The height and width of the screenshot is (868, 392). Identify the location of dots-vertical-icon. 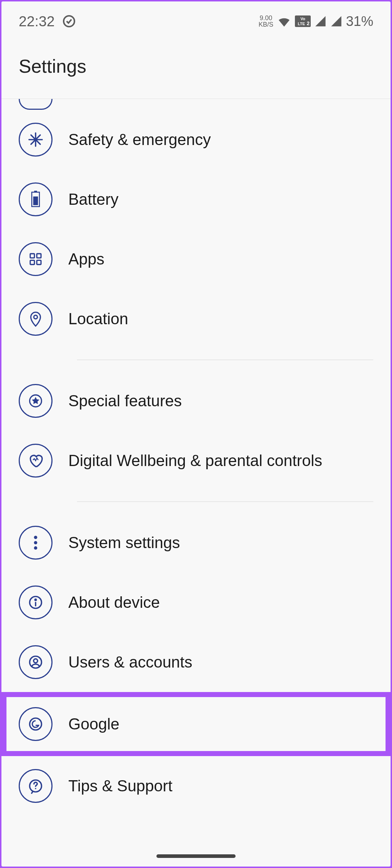
(36, 543).